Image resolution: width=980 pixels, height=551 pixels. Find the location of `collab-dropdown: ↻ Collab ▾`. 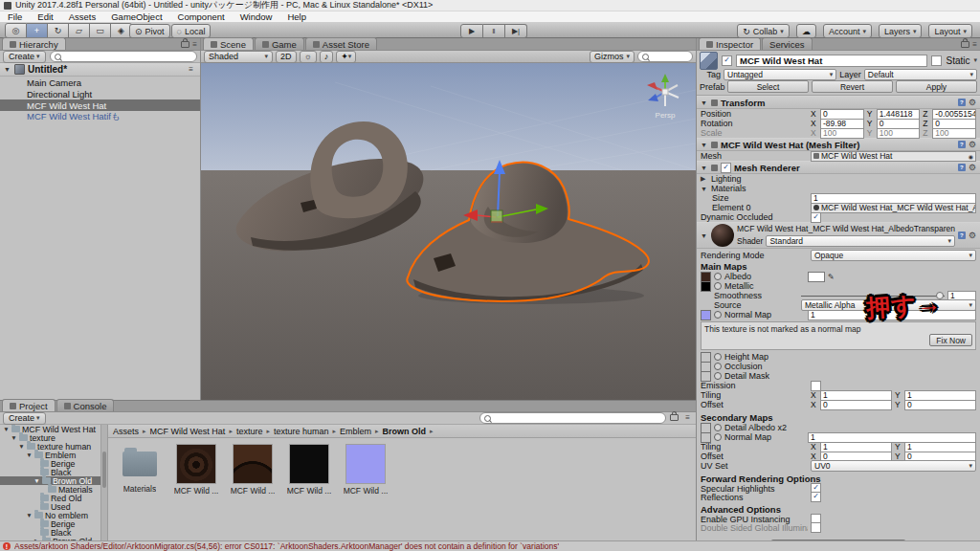

collab-dropdown: ↻ Collab ▾ is located at coordinates (764, 31).